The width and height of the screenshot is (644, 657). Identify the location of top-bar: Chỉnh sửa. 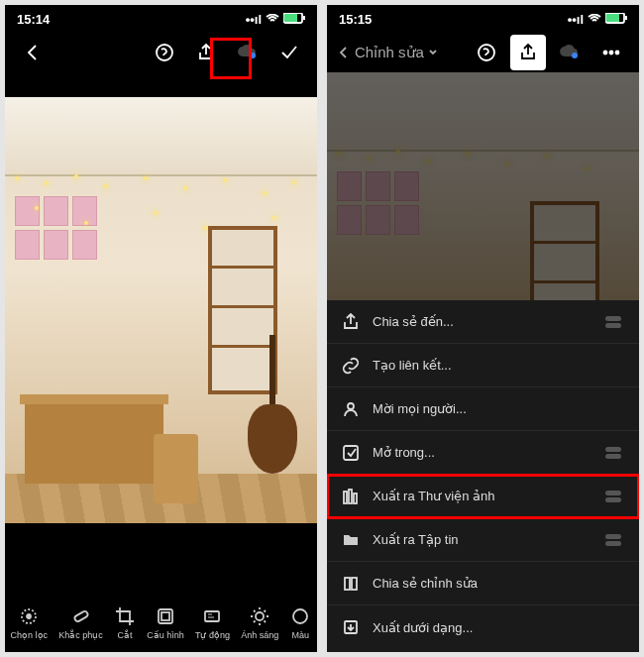
(483, 53).